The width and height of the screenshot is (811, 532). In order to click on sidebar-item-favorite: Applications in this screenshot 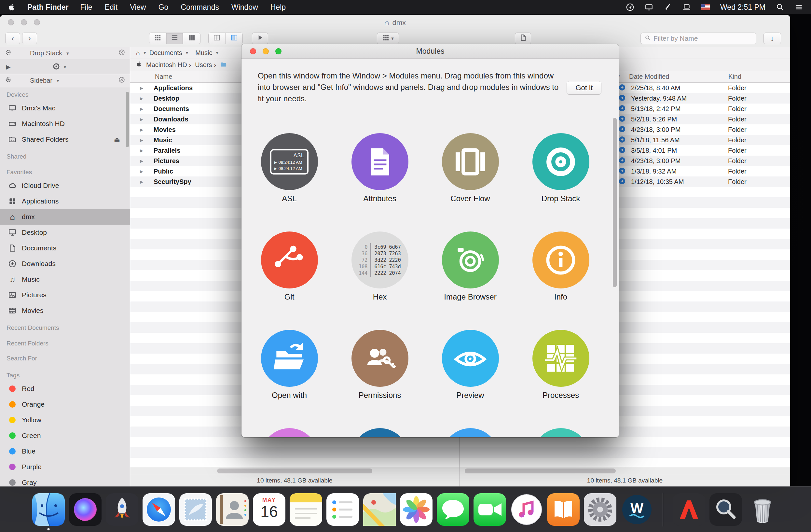, I will do `click(65, 201)`.